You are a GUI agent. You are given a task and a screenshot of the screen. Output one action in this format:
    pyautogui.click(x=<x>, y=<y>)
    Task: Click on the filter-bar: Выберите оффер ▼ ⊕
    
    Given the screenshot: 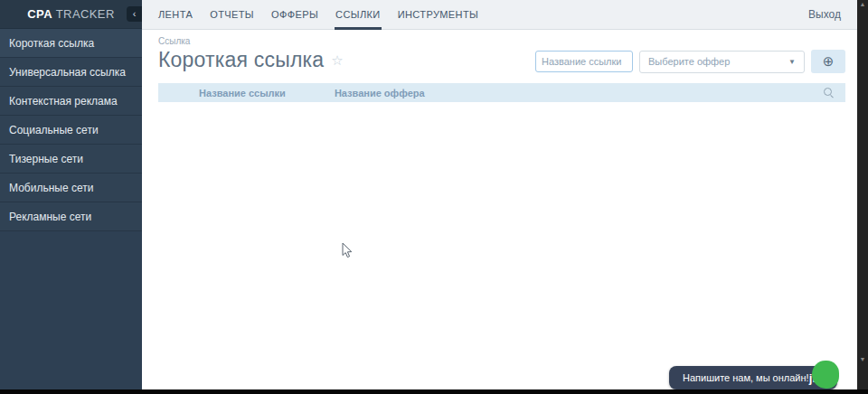 What is the action you would take?
    pyautogui.click(x=691, y=61)
    